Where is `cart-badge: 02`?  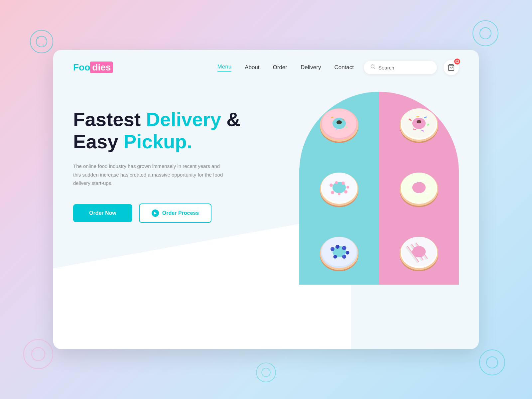 cart-badge: 02 is located at coordinates (457, 62).